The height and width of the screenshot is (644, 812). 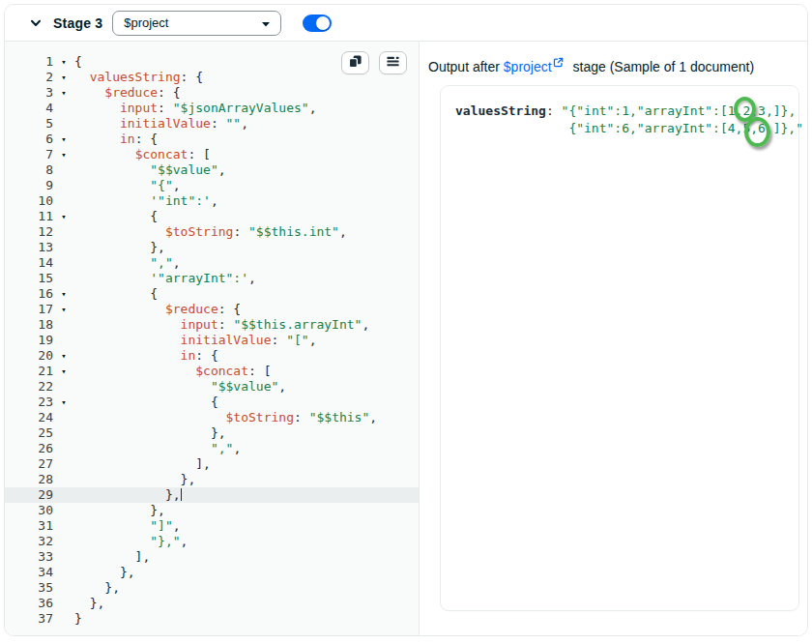 What do you see at coordinates (212, 511) in the screenshot?
I see `code-line: 30 },` at bounding box center [212, 511].